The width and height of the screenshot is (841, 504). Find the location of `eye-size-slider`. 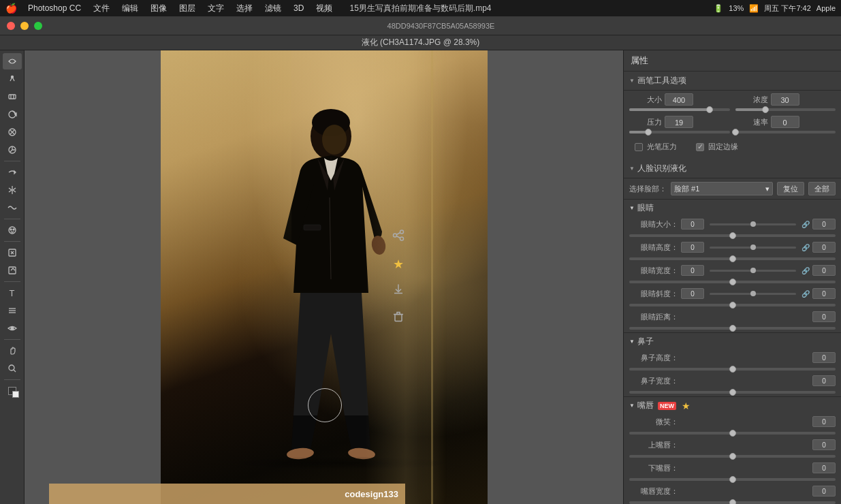

eye-size-slider is located at coordinates (753, 225).